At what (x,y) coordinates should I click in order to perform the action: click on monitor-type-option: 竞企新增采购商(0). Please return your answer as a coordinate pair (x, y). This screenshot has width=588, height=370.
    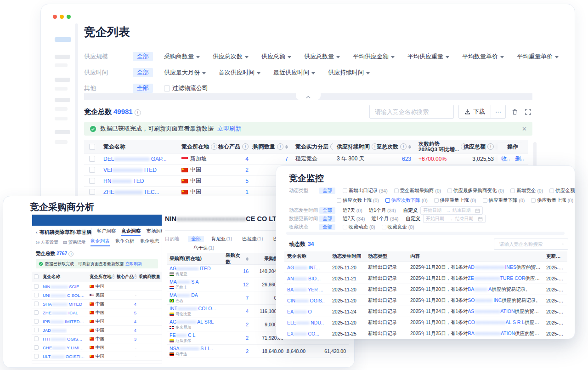
    Looking at the image, I should click on (418, 191).